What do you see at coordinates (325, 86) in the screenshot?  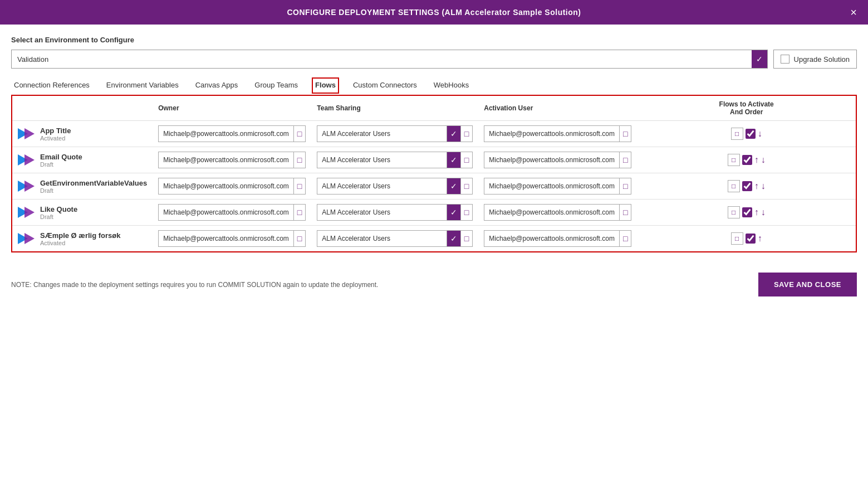 I see `tab-flows: Flows` at bounding box center [325, 86].